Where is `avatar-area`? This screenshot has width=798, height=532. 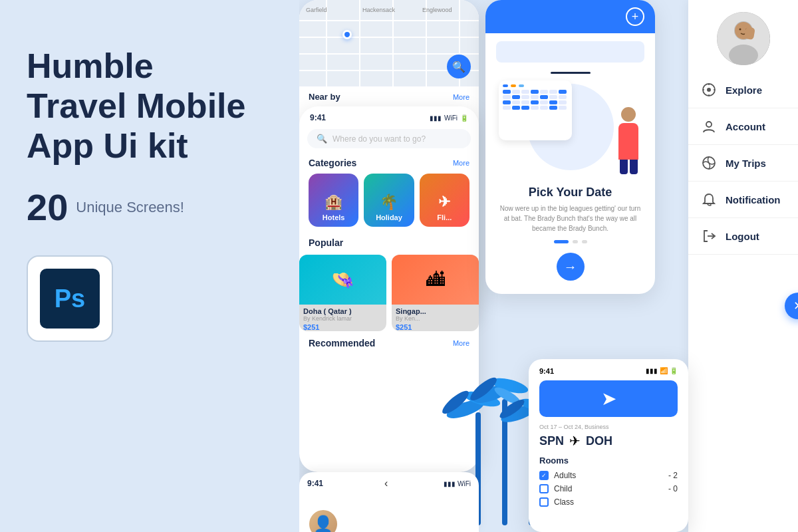
avatar-area is located at coordinates (743, 36).